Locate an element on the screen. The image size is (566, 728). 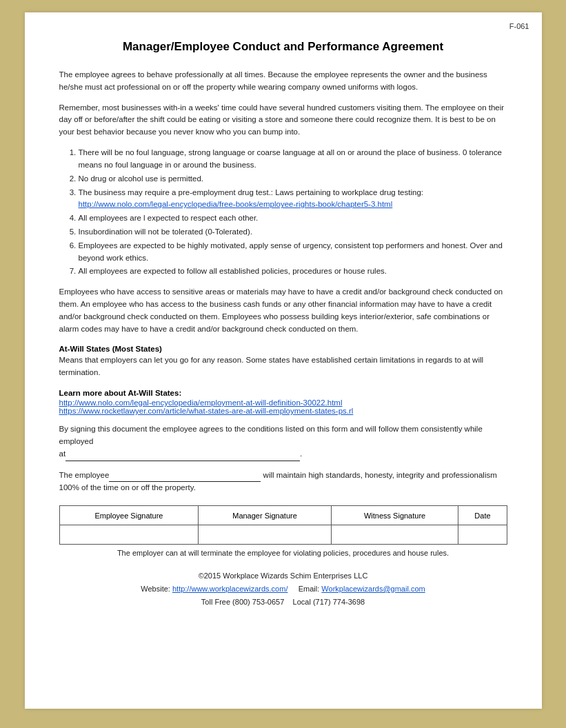
learn-more-heading: Learn more about At-Will States: is located at coordinates (283, 393).